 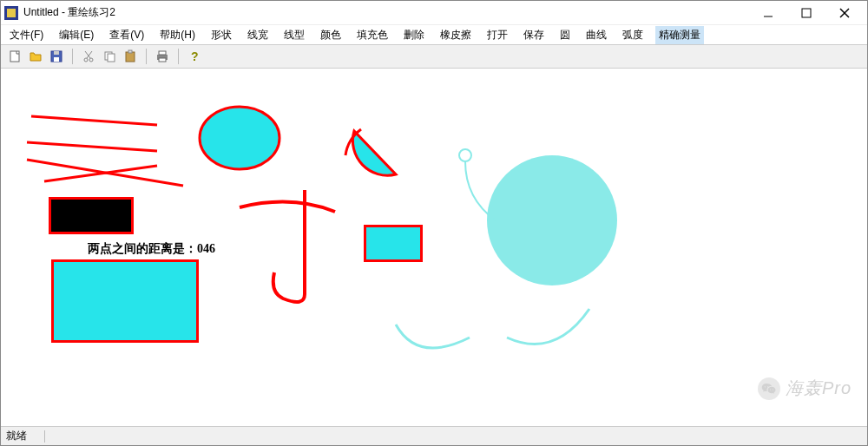 What do you see at coordinates (769, 389) in the screenshot?
I see `wechat-icon` at bounding box center [769, 389].